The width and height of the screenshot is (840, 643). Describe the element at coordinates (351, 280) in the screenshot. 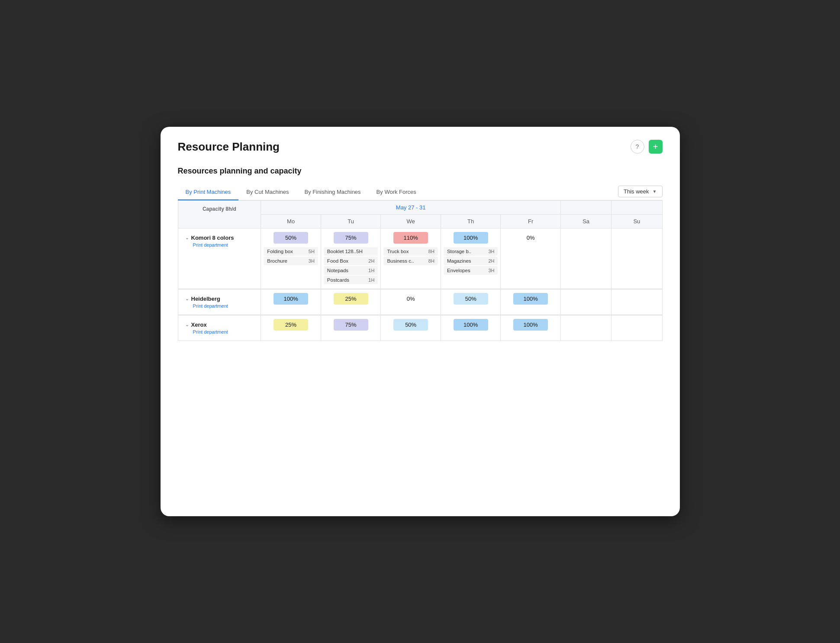

I see `task-item: Postcards 1H` at that location.